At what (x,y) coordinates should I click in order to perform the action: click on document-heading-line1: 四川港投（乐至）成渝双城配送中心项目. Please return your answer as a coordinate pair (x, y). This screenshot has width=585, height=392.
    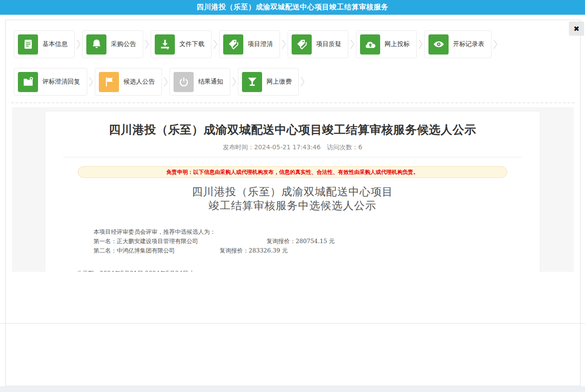
    Looking at the image, I should click on (292, 192).